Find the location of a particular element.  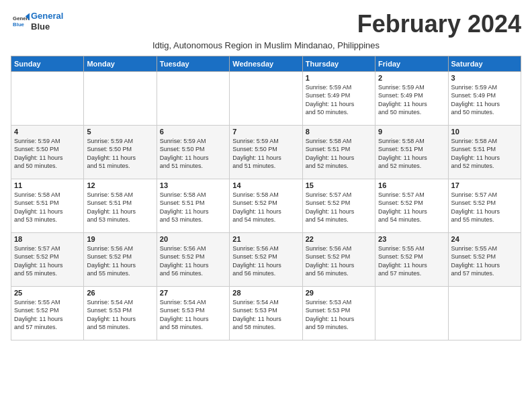

day-number: 20 is located at coordinates (193, 239).